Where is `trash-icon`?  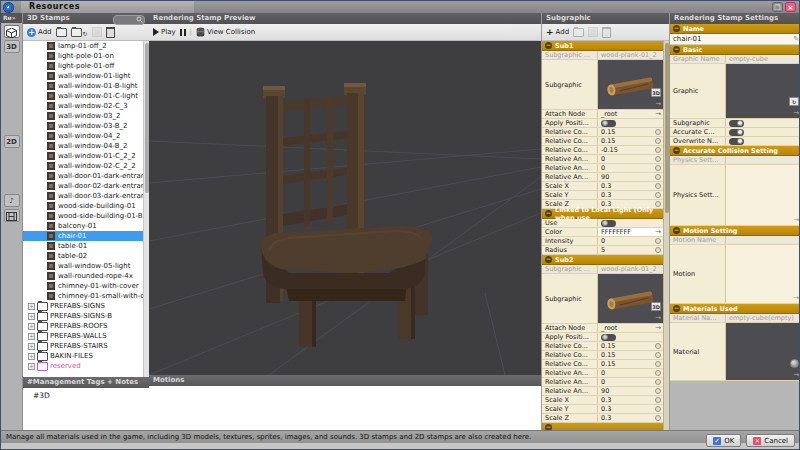 trash-icon is located at coordinates (110, 32).